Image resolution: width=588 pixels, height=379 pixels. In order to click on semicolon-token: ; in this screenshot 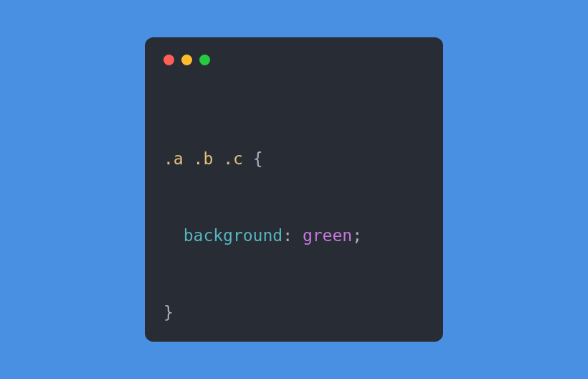, I will do `click(357, 235)`.